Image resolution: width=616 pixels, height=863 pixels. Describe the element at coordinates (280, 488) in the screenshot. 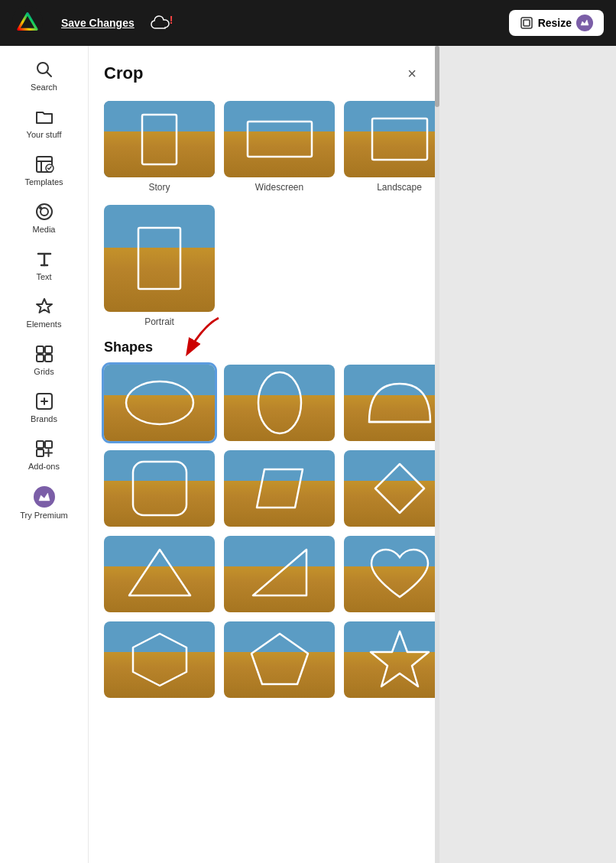

I see `crop-item-parallelogram` at that location.